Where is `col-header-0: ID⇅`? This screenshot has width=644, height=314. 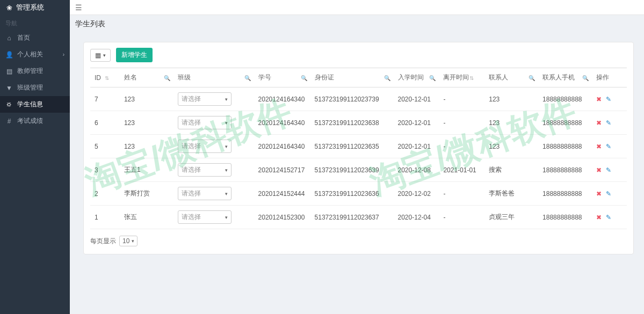 col-header-0: ID⇅ is located at coordinates (105, 78).